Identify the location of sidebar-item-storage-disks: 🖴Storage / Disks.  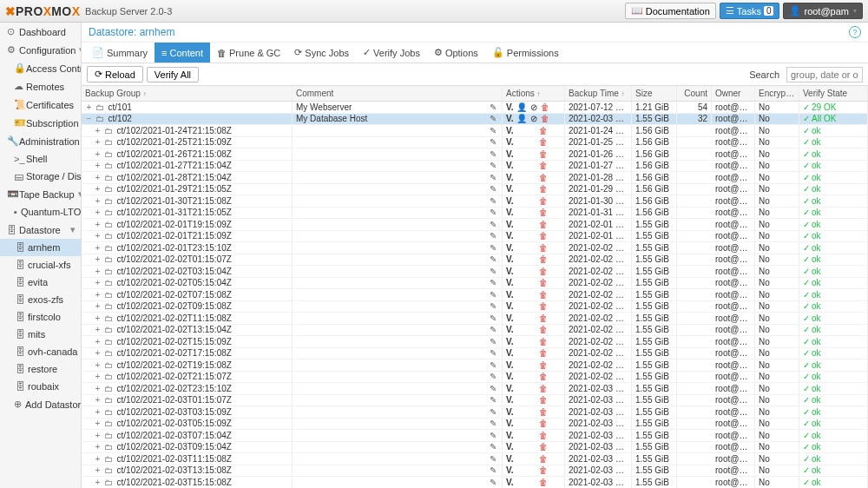
(40, 176).